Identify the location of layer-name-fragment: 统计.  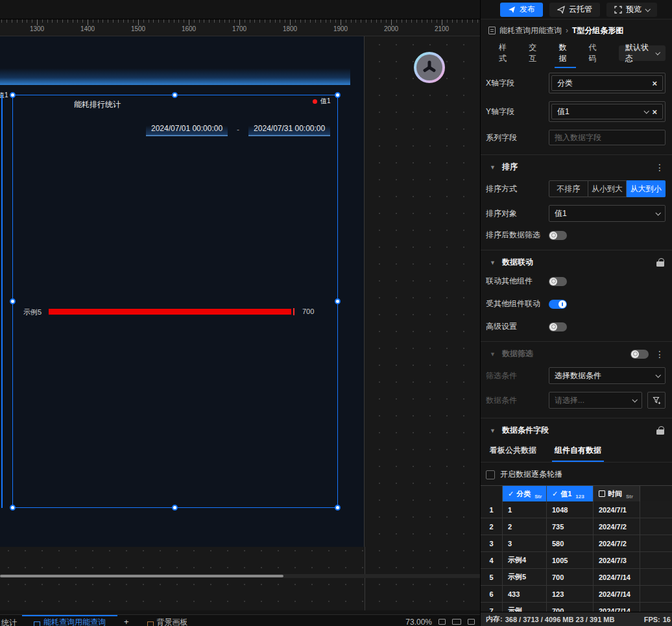
(11, 620).